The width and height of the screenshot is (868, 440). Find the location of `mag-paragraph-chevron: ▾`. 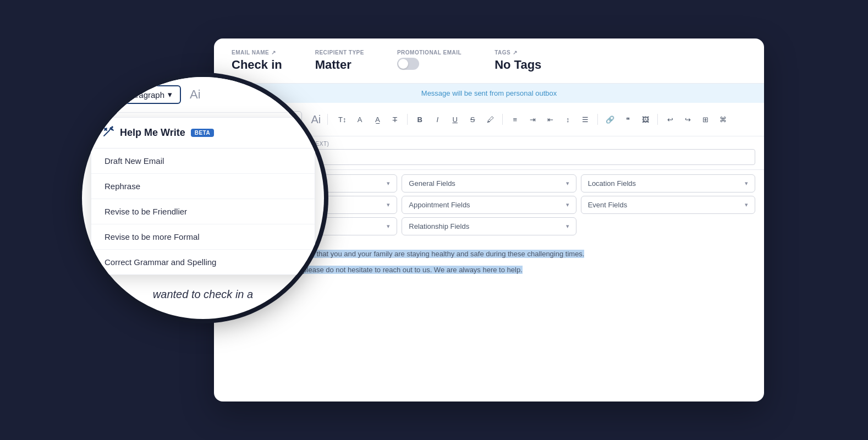

mag-paragraph-chevron: ▾ is located at coordinates (170, 95).